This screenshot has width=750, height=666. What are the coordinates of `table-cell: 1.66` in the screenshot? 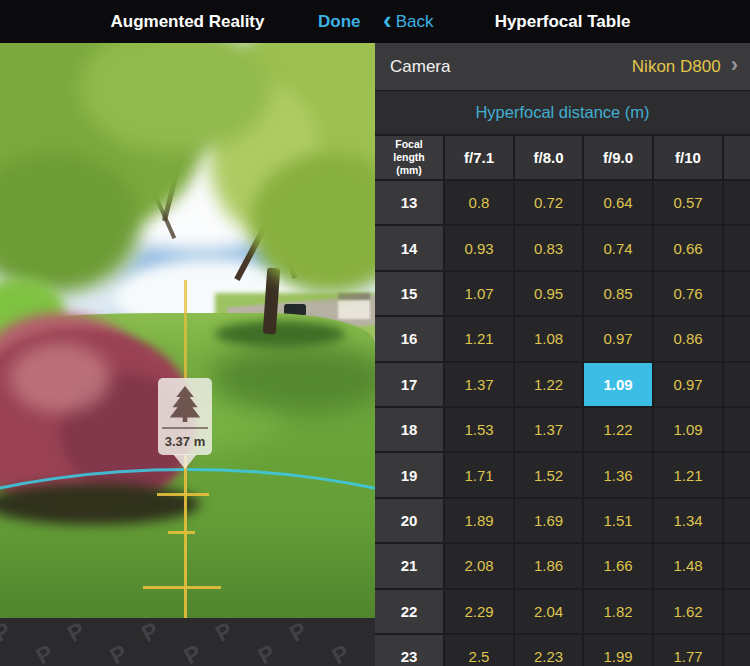 It's located at (618, 566).